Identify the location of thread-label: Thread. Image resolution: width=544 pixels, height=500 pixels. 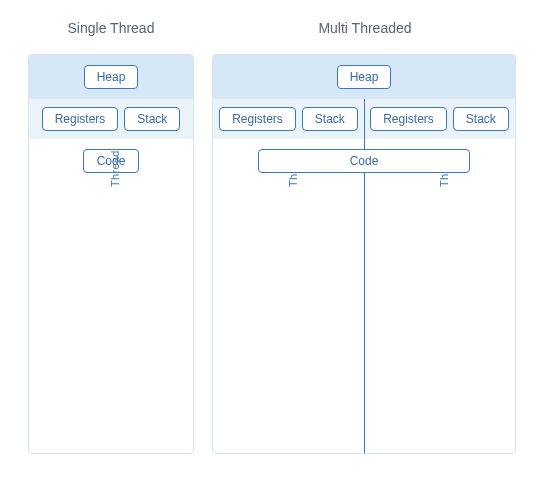
(115, 168).